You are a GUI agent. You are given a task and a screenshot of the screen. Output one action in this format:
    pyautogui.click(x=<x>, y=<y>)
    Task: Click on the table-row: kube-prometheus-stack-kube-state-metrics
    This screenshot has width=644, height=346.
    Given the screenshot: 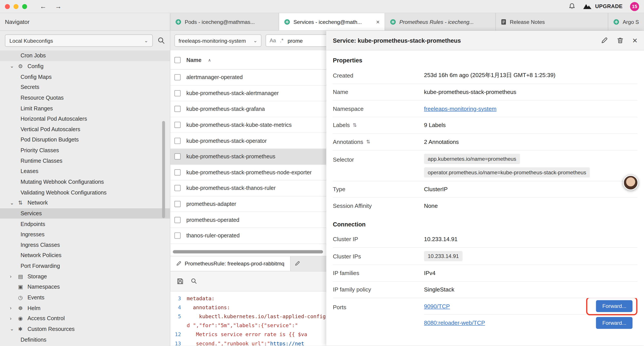 What is the action you would take?
    pyautogui.click(x=248, y=125)
    